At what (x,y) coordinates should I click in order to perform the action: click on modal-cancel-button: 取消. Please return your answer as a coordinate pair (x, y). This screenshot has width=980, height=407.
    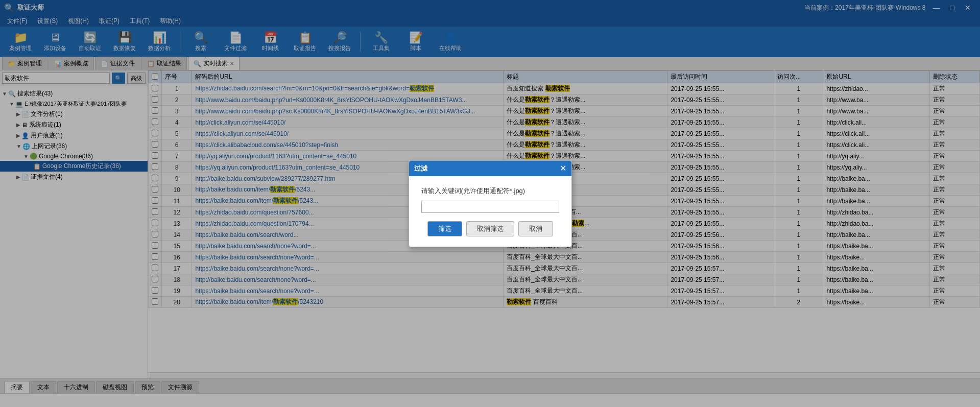
    Looking at the image, I should click on (536, 229).